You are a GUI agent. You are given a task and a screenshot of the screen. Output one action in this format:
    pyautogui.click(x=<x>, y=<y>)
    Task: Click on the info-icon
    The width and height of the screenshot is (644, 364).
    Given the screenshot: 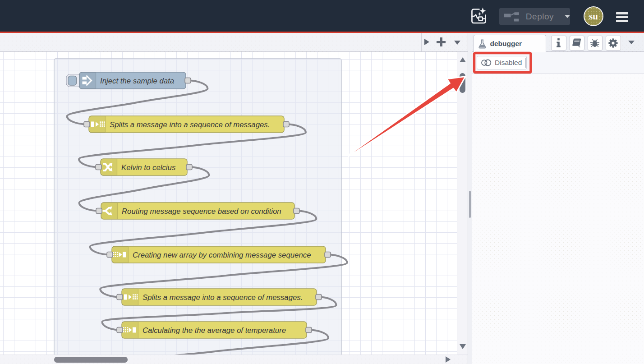 What is the action you would take?
    pyautogui.click(x=558, y=43)
    